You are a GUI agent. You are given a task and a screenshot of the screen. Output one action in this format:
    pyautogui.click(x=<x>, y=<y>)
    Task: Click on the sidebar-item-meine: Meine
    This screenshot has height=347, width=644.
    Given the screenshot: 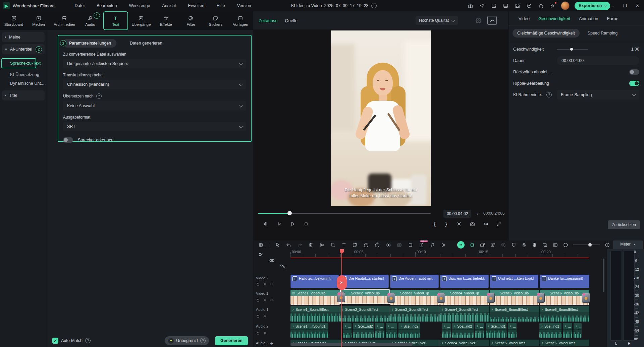 What is the action you would take?
    pyautogui.click(x=23, y=37)
    